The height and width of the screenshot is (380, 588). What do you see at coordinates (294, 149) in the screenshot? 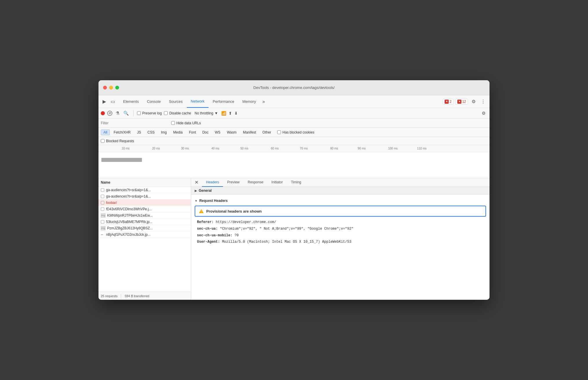
I see `timeline-ruler: 10 ms 20 ms 30 ms 40 ms 50 ms 60 ms 70 m…` at bounding box center [294, 149].